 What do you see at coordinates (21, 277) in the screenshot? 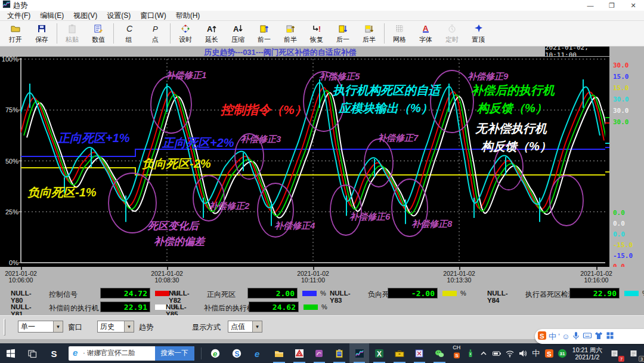
I see `x-tick-label: 2021-01-02 10:06:00` at bounding box center [21, 277].